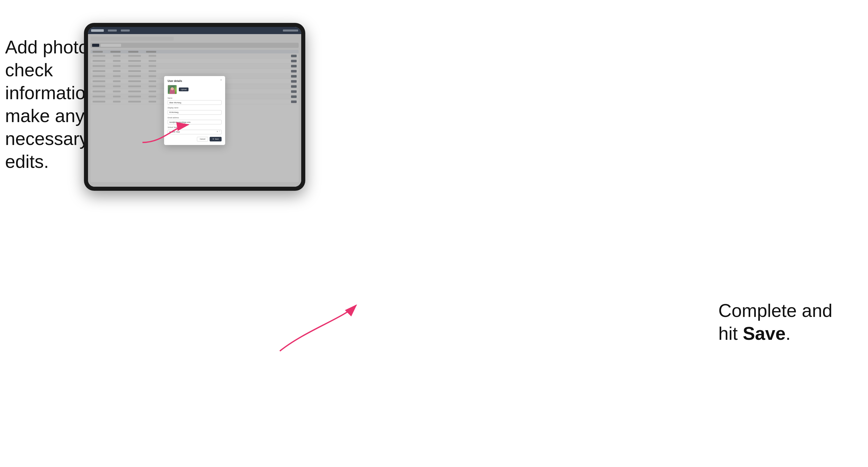  What do you see at coordinates (184, 90) in the screenshot?
I see `upload-button: Upload` at bounding box center [184, 90].